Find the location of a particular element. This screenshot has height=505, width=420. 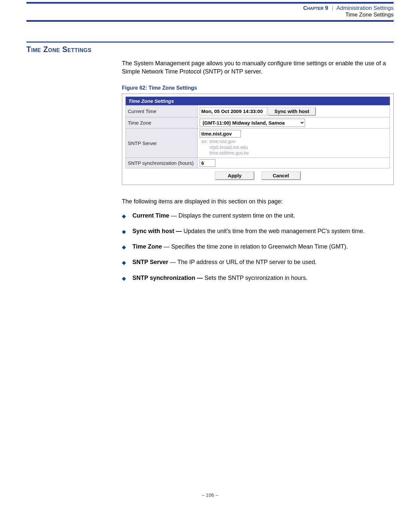

page-header: Chapter 9 | Administration Settings Time… is located at coordinates (210, 12).